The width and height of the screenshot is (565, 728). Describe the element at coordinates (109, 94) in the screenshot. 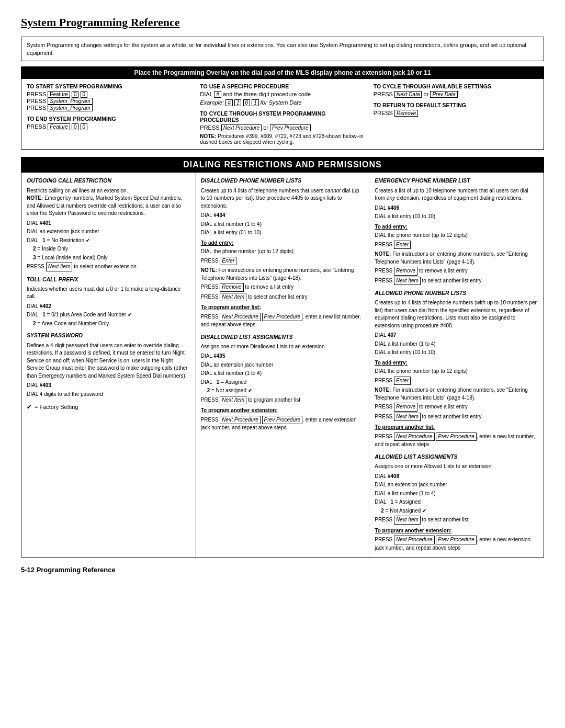

I see `start-step-1: PRESS Feature 0 0` at that location.